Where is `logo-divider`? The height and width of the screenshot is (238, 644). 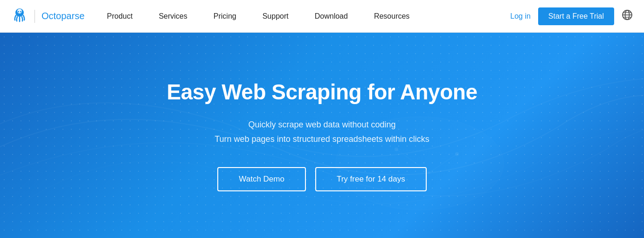
logo-divider is located at coordinates (35, 16).